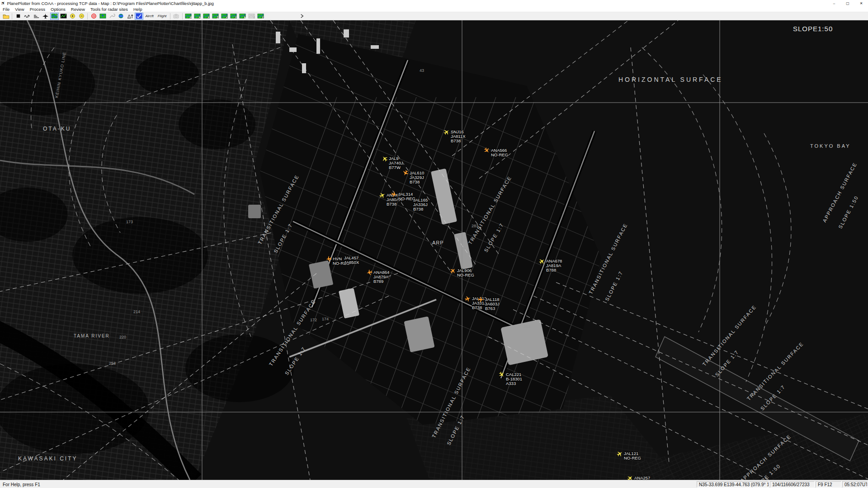 The image size is (868, 488). What do you see at coordinates (139, 16) in the screenshot?
I see `edit-button` at bounding box center [139, 16].